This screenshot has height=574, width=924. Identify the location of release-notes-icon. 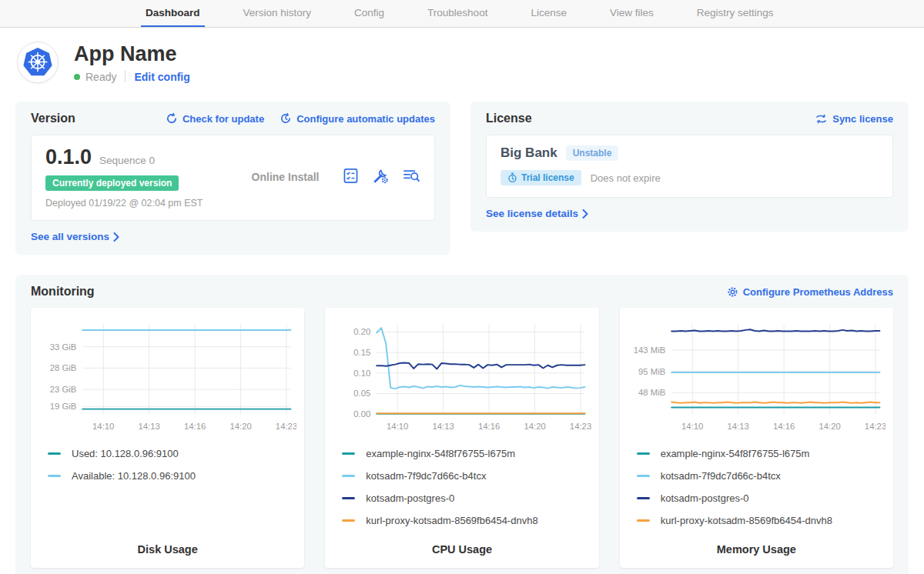
(351, 177).